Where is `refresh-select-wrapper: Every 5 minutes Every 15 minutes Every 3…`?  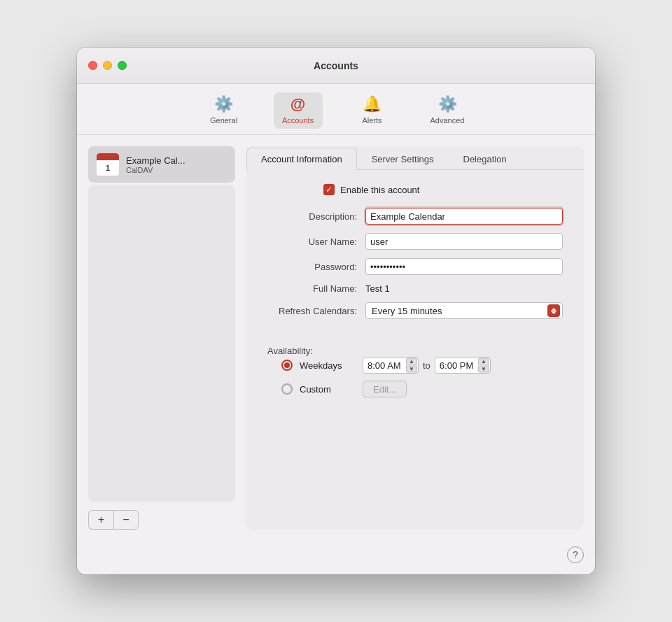
refresh-select-wrapper: Every 5 minutes Every 15 minutes Every 3… is located at coordinates (464, 311).